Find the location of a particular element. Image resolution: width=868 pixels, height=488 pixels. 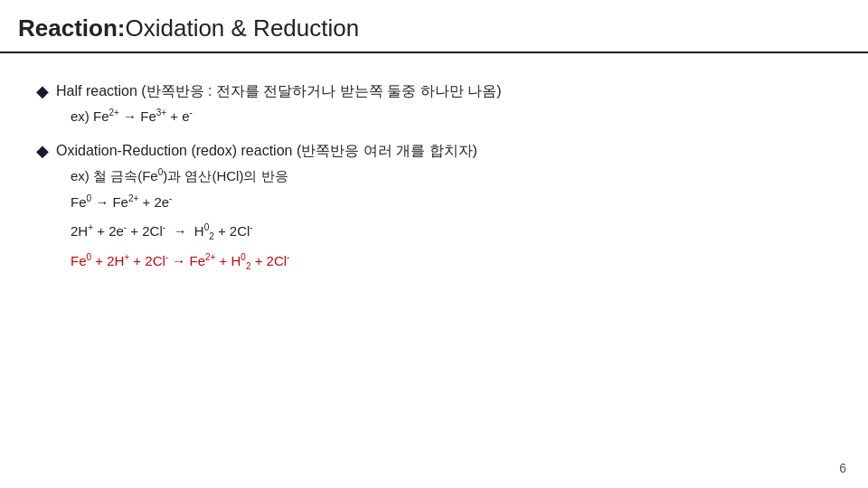

bullet-text-2: Oxidation-Reduction (redox) reaction (반쪽… is located at coordinates (267, 151).